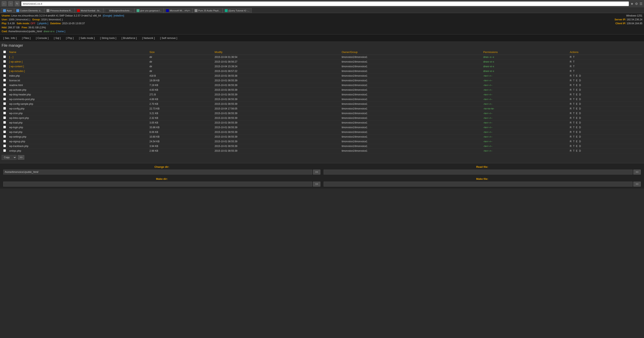  I want to click on action-r-16: R, so click(571, 132).